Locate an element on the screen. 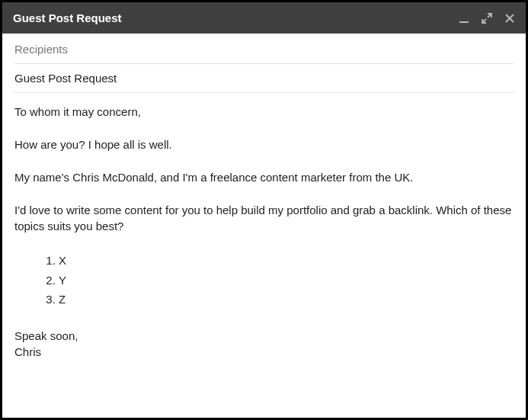 The image size is (528, 420). subject-field: Guest Post Request is located at coordinates (264, 79).